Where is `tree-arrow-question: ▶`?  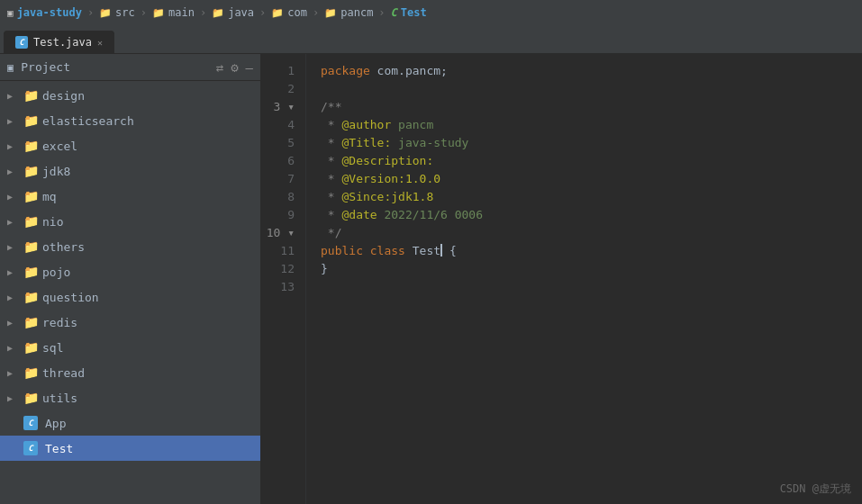 tree-arrow-question: ▶ is located at coordinates (14, 297).